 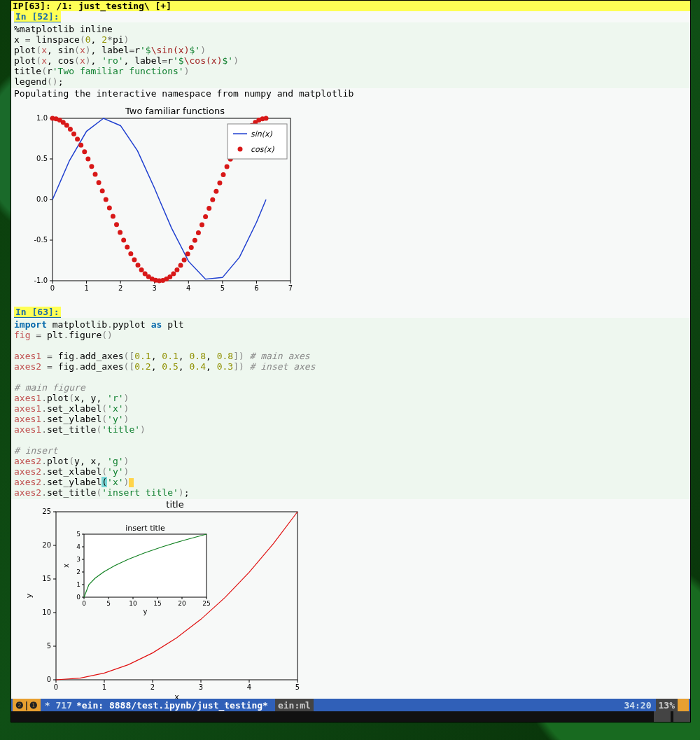 I want to click on modeline-cursor-pos: 34:20, so click(x=637, y=706).